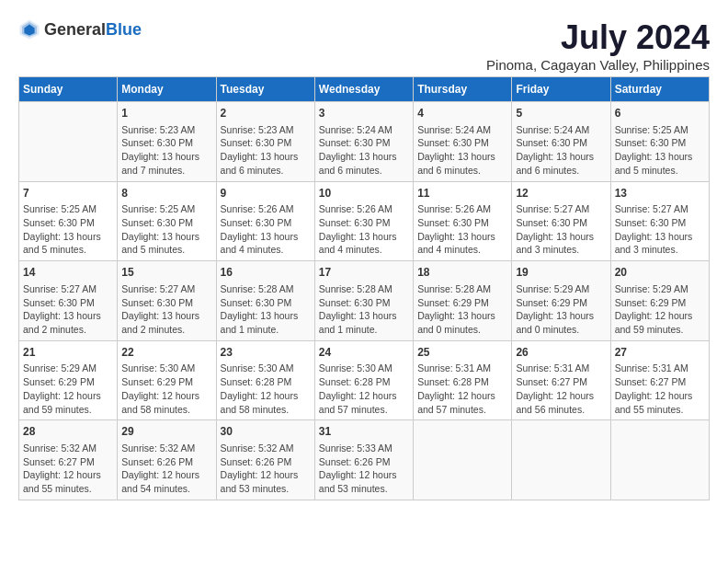 The height and width of the screenshot is (563, 728). I want to click on calendar-cell: 7Sunrise: 5:25 AMSunset: 6:30 PMDaylight…, so click(68, 221).